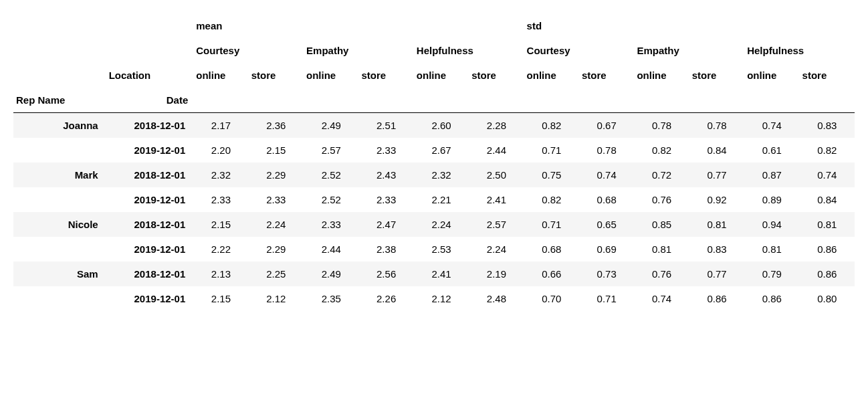 This screenshot has width=868, height=404. I want to click on value-cell: 2.38, so click(386, 249).